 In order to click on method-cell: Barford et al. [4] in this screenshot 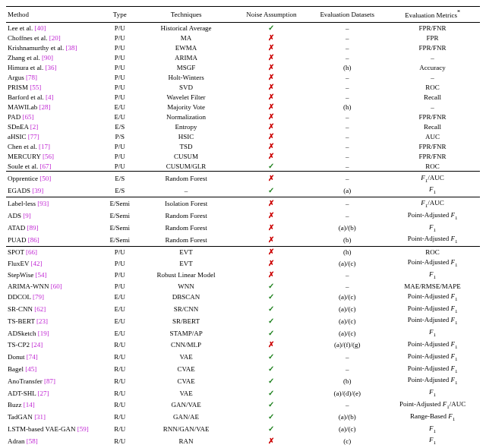, I will do `click(53, 97)`.